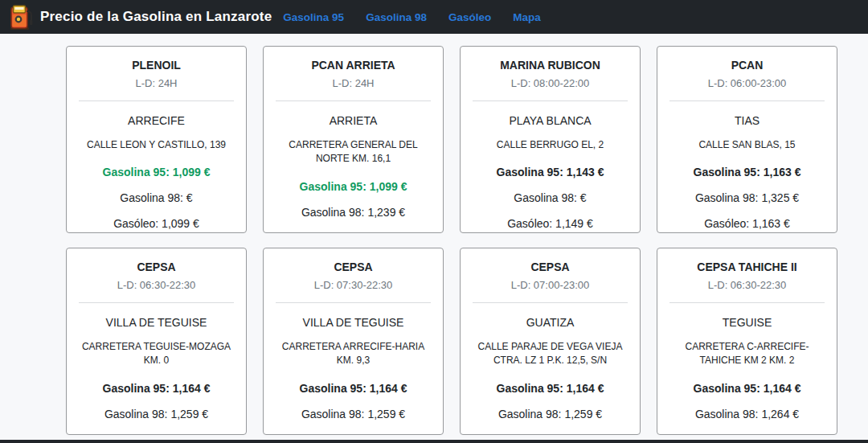  I want to click on nav-mapa: Mapa, so click(527, 18).